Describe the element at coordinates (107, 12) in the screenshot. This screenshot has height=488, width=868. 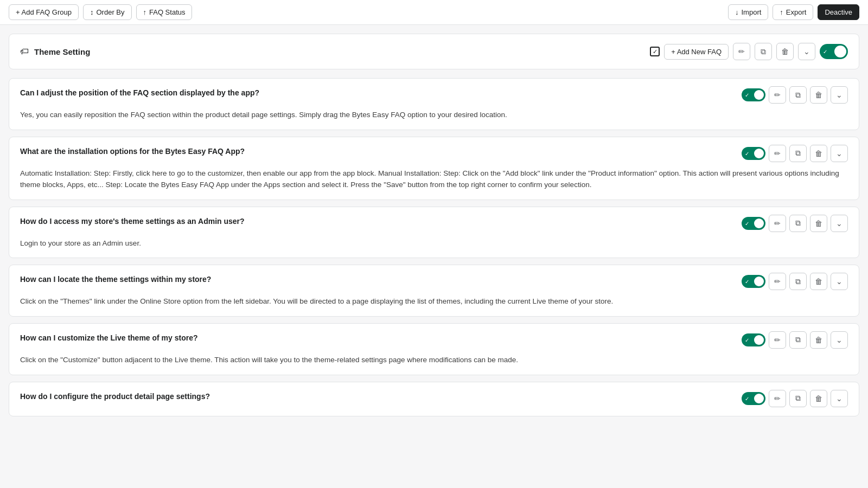
I see `order-by-button: ↕ Order By` at that location.